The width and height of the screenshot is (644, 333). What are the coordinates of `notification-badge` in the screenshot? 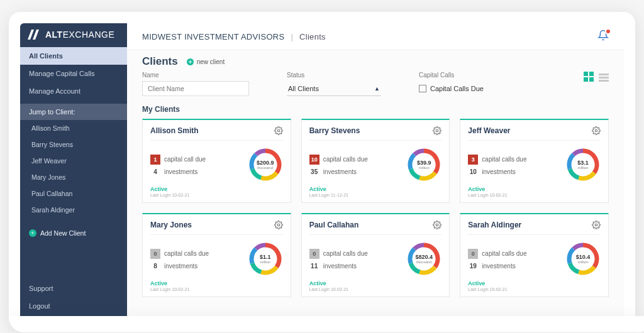 It's located at (608, 31).